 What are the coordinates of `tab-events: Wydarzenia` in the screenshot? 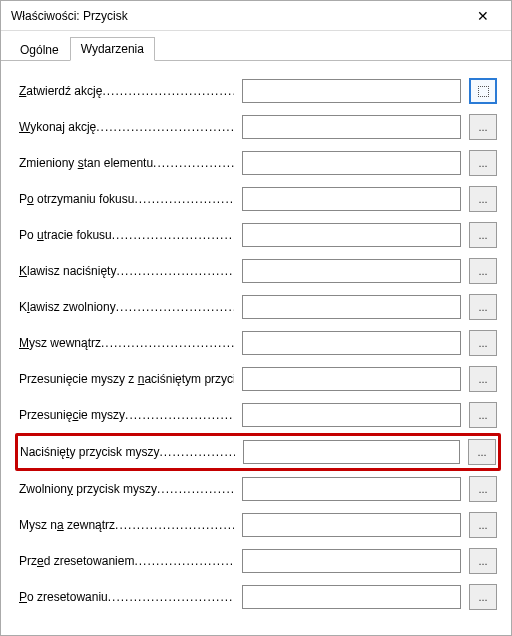 It's located at (112, 49).